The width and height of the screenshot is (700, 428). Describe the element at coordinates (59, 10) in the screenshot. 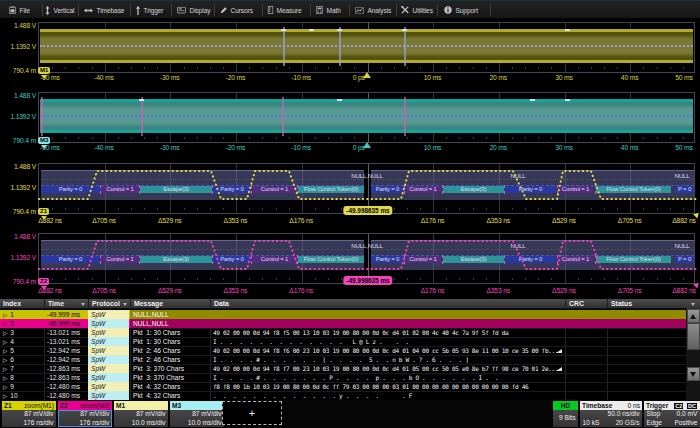

I see `menu-item-vertical: Vertical` at that location.